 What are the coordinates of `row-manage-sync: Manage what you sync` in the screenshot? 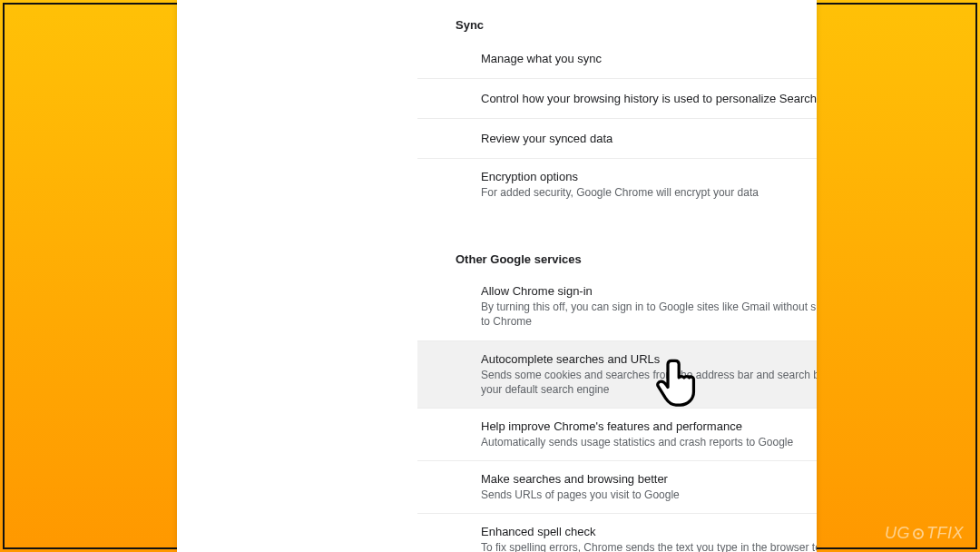 It's located at (617, 59).